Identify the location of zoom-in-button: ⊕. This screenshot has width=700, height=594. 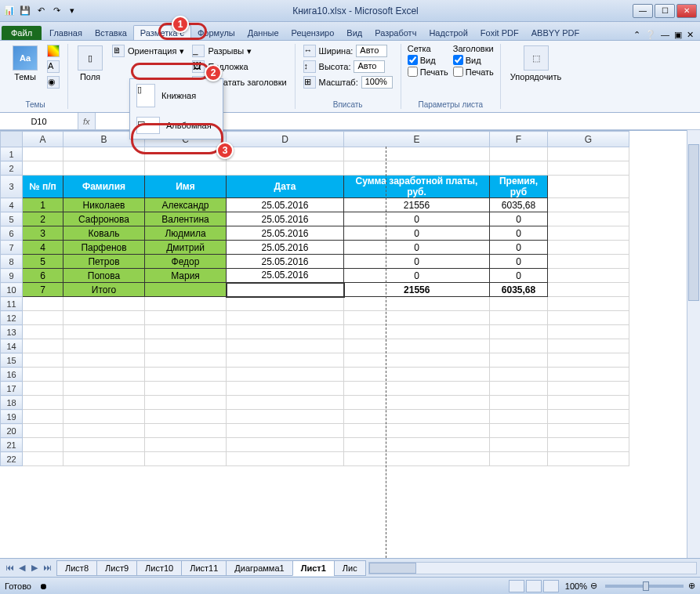
(691, 586).